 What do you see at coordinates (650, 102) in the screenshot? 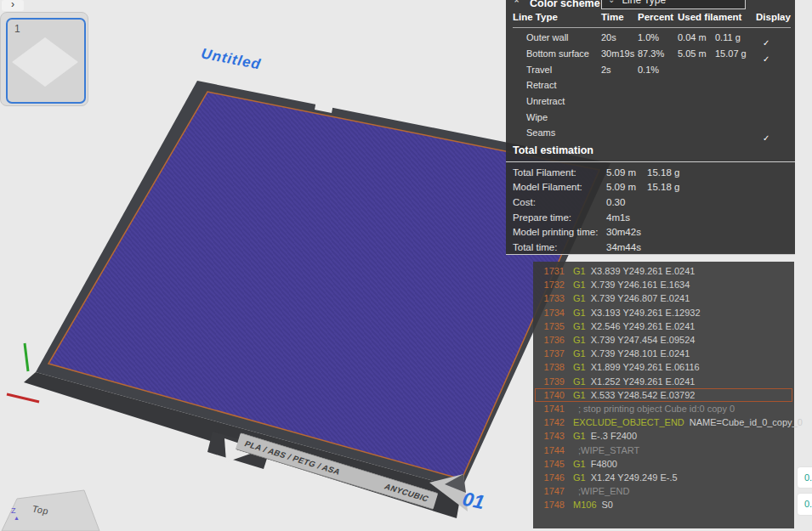
I see `legend-row: Unretract` at bounding box center [650, 102].